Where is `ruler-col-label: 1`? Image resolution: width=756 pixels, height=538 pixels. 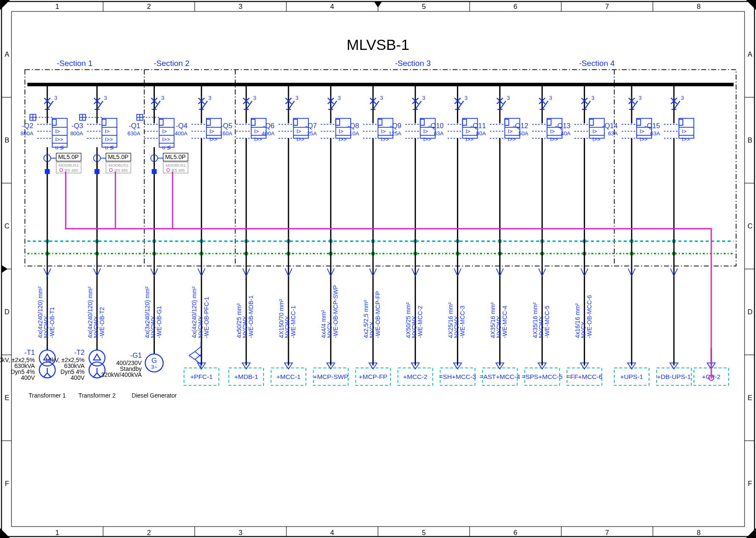
ruler-col-label: 1 is located at coordinates (58, 533).